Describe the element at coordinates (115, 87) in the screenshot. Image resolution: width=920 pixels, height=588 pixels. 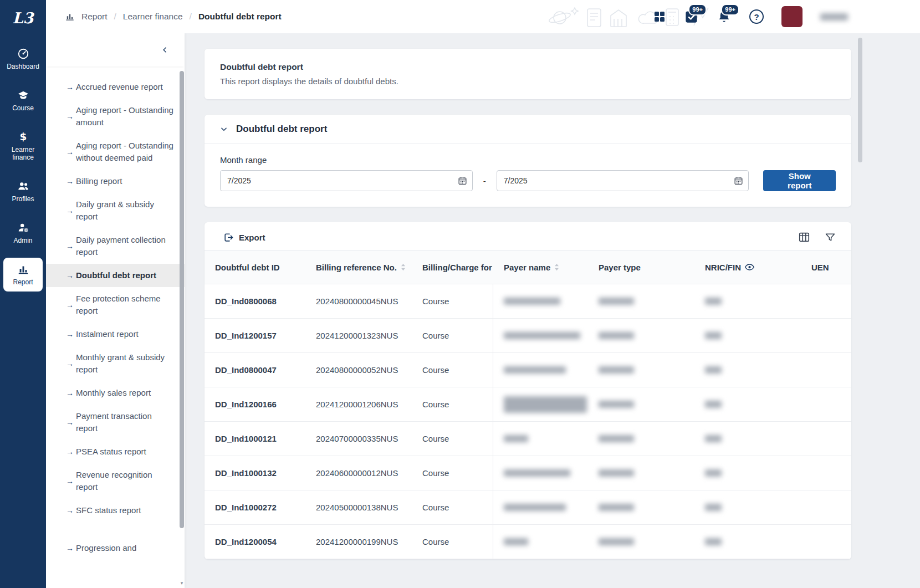
I see `report-nav-item: → Accrued revenue report` at that location.